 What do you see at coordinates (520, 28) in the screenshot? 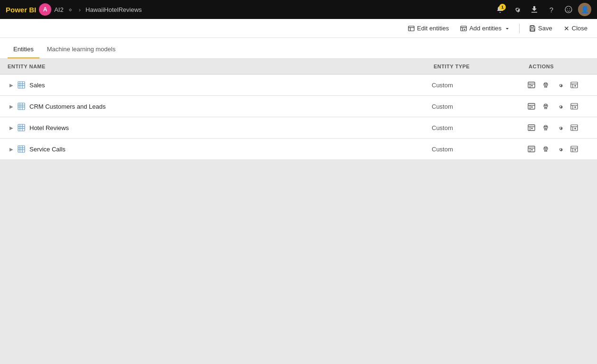
I see `toolbar-divider` at bounding box center [520, 28].